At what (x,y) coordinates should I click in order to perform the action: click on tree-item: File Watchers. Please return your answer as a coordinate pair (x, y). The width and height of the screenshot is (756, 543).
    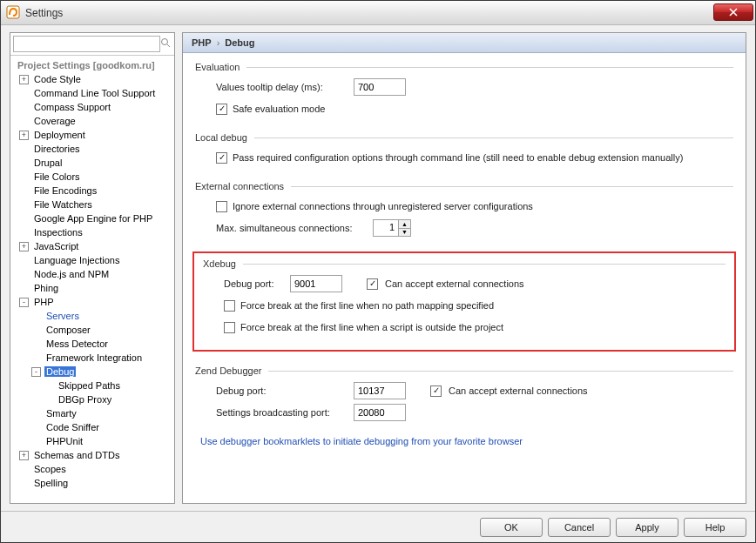
    Looking at the image, I should click on (94, 204).